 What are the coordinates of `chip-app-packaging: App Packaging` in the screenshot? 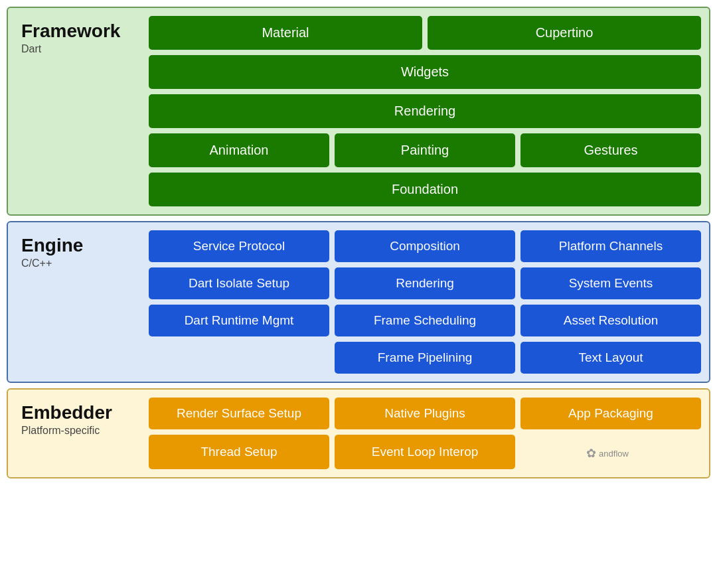 It's located at (611, 413).